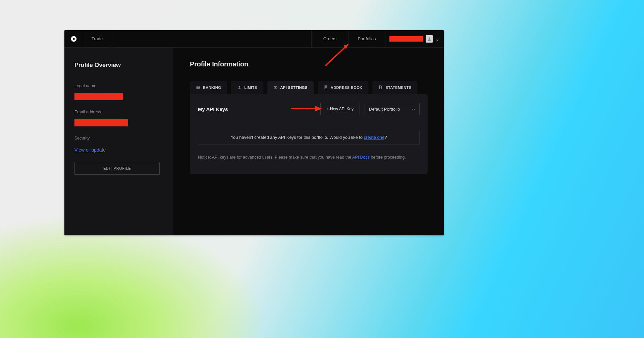 This screenshot has height=338, width=644. Describe the element at coordinates (309, 158) in the screenshot. I see `notice-text: Notice: API keys are for advanced users.…` at that location.